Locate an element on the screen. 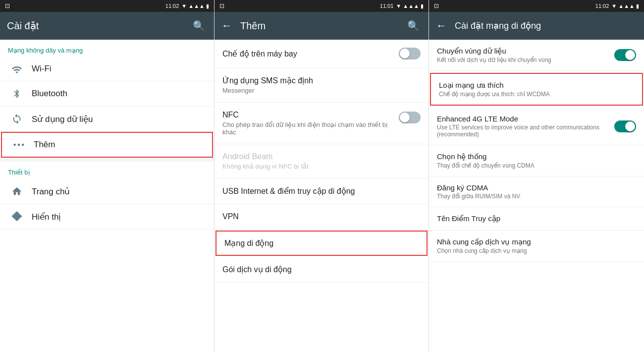 This screenshot has height=352, width=644. menu-item-mobile-plan: Gói dịch vụ di động is located at coordinates (322, 270).